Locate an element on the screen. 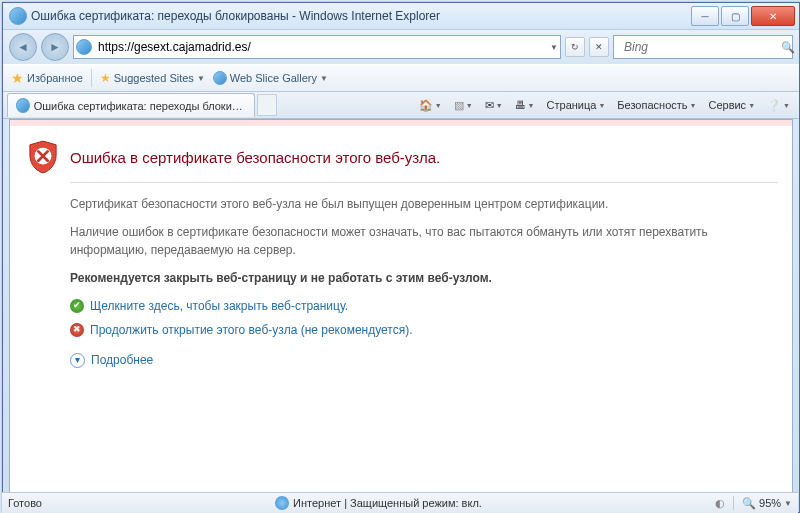  nav-toolbar: ◄ ► ▼ ↻ ✕ 🔍 is located at coordinates (401, 47).